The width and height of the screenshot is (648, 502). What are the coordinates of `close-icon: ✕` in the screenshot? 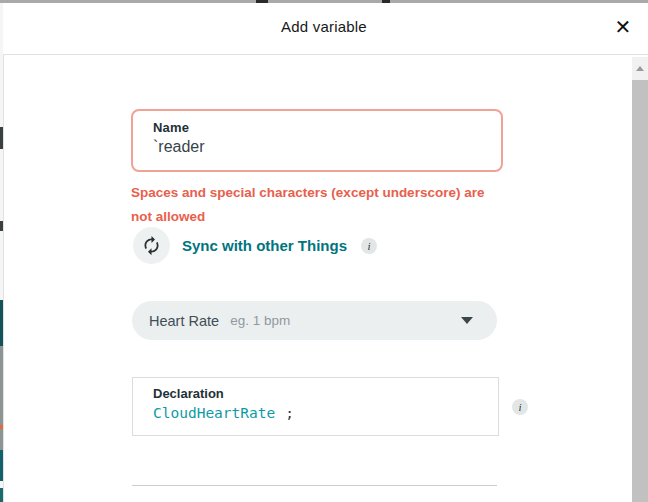 It's located at (623, 27).